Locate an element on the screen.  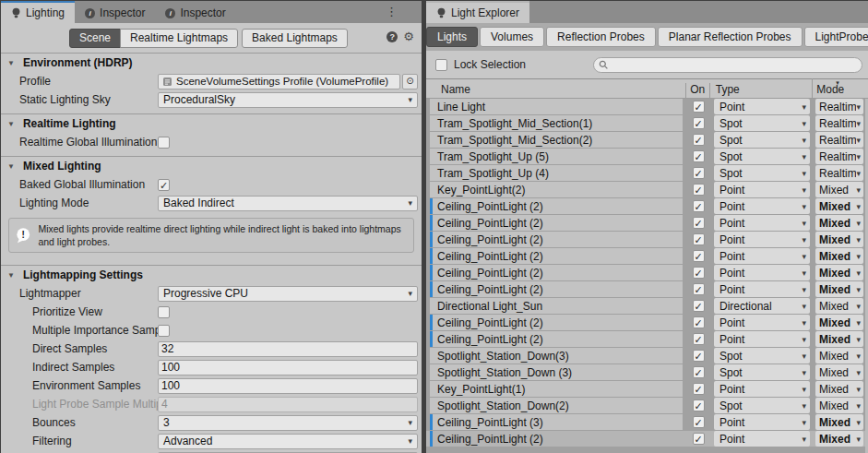
tab-planar-reflection-probes: Planar Reflection Probes is located at coordinates (731, 37).